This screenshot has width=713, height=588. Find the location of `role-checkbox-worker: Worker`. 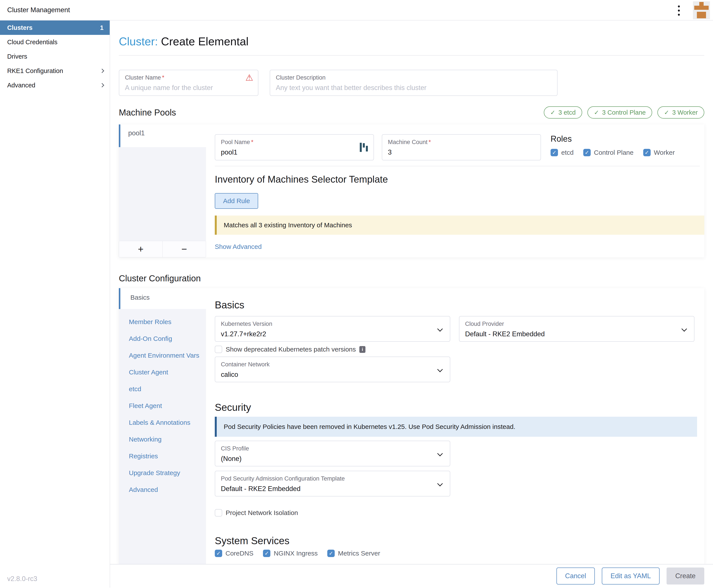

role-checkbox-worker: Worker is located at coordinates (659, 152).